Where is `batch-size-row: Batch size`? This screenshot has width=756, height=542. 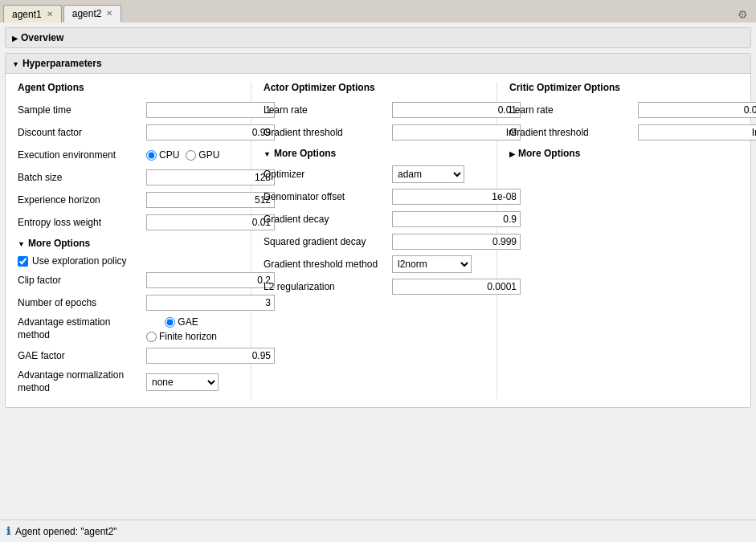 batch-size-row: Batch size is located at coordinates (129, 177).